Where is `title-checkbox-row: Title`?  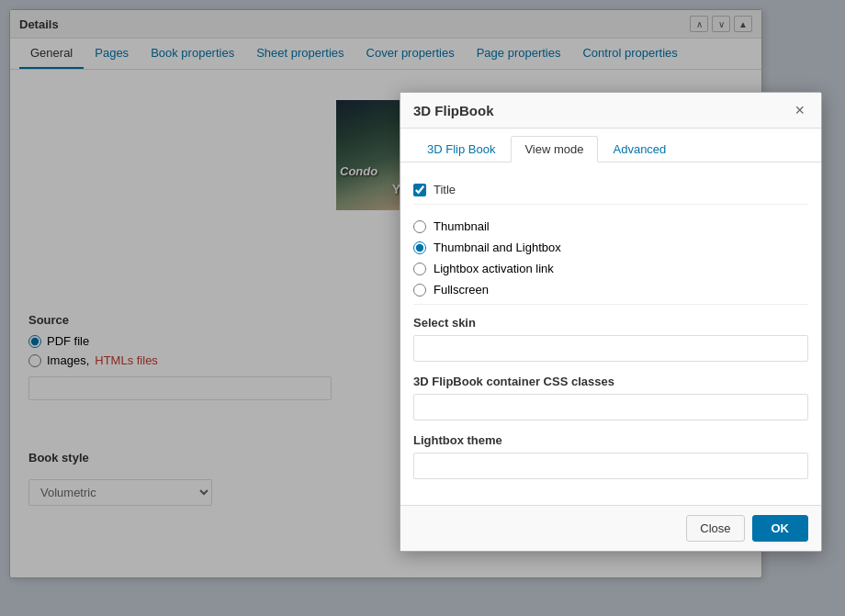
title-checkbox-row: Title is located at coordinates (611, 190).